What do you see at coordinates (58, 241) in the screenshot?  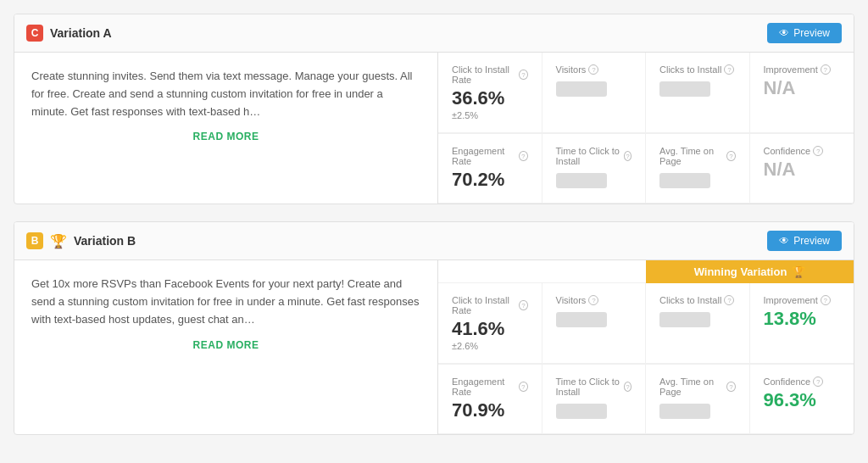 I see `trophy-icon: 🏆` at bounding box center [58, 241].